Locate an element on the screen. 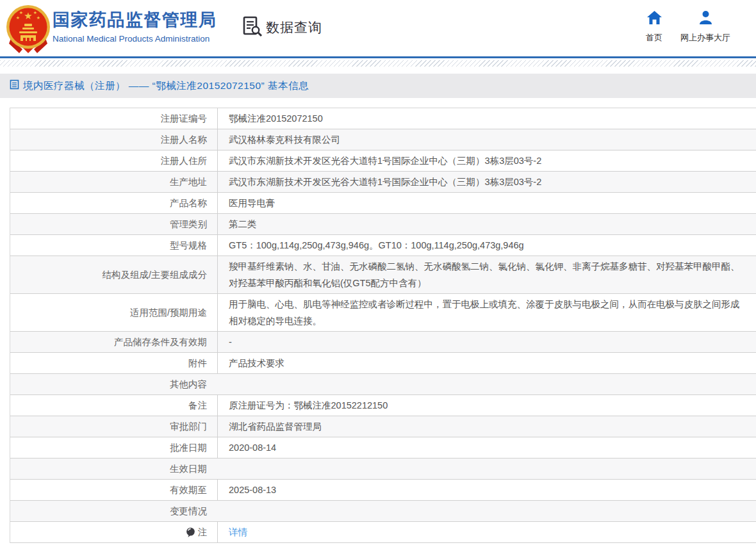 Image resolution: width=756 pixels, height=552 pixels. user-icon is located at coordinates (706, 19).